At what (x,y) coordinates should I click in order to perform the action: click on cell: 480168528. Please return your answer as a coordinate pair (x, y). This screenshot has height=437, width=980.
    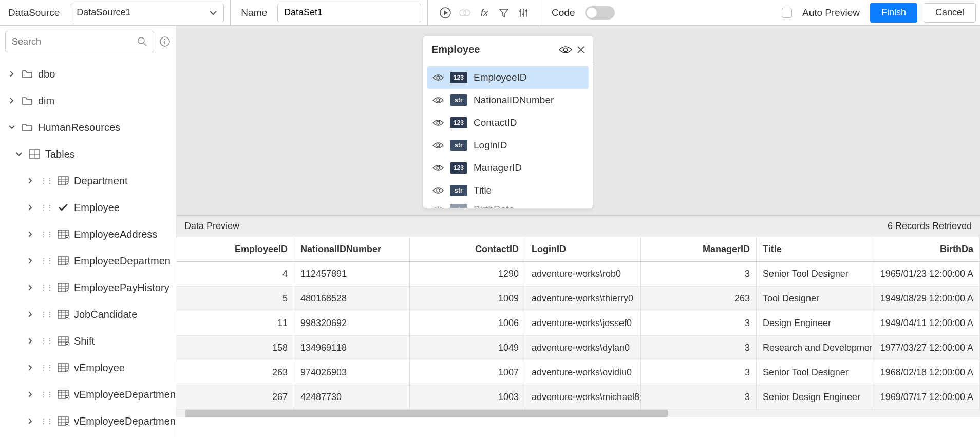
    Looking at the image, I should click on (352, 299).